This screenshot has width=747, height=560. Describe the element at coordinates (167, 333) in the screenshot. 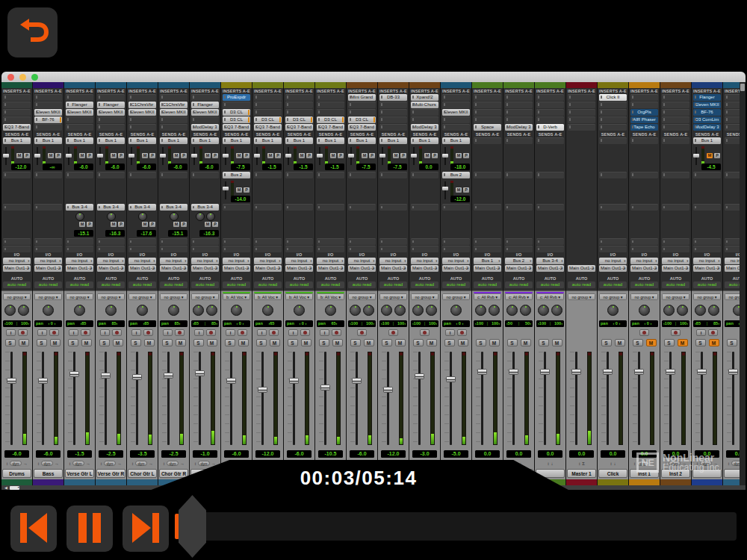

I see `input-monitor-button: I` at that location.